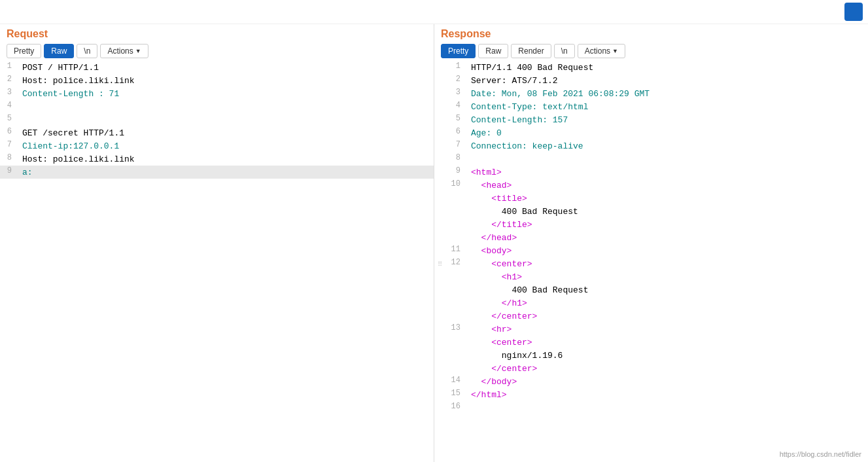  Describe the element at coordinates (457, 329) in the screenshot. I see `line-number: 13` at that location.